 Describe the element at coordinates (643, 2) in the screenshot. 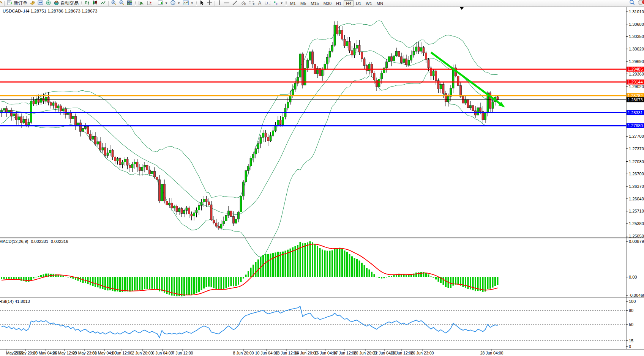

I see `notification-badge: 1` at that location.